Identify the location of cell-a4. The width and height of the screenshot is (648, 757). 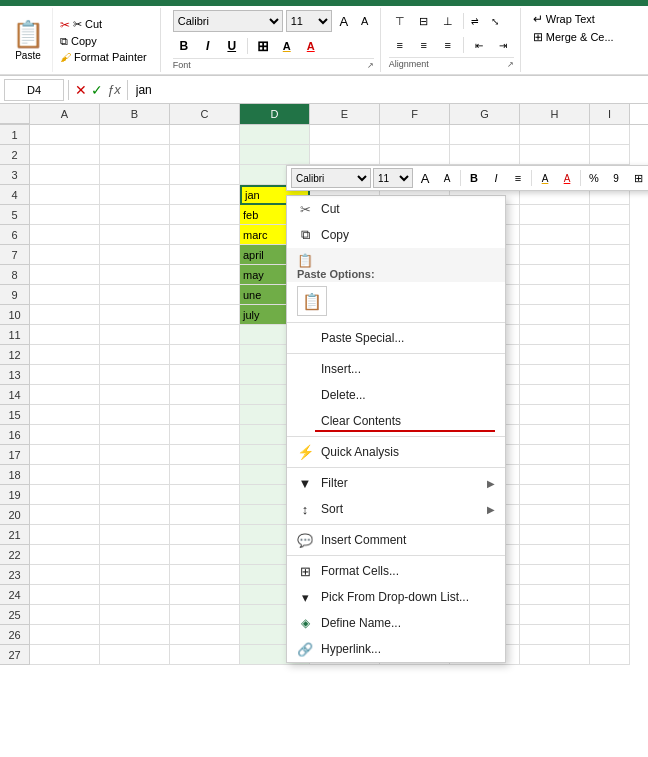
(65, 195).